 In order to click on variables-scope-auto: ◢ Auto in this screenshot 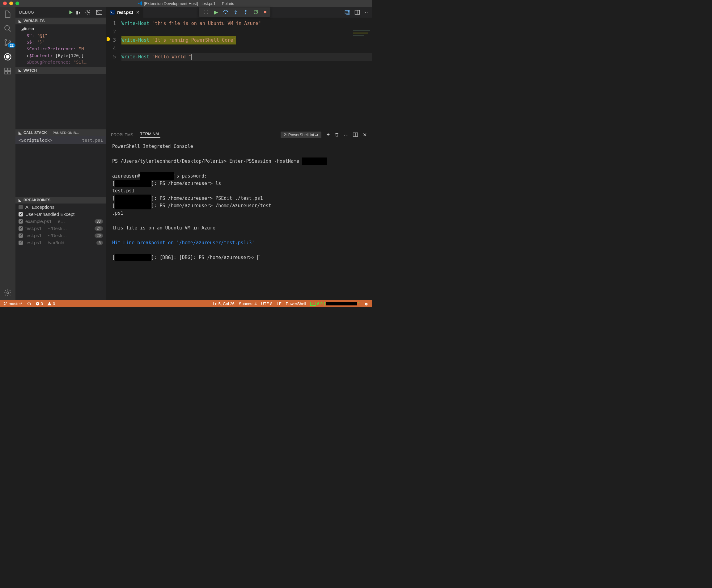, I will do `click(64, 29)`.